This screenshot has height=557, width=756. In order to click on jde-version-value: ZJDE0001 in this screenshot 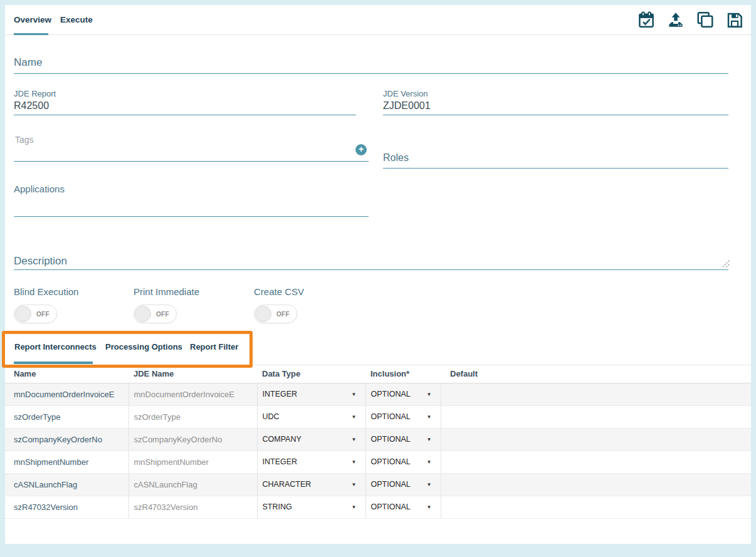, I will do `click(407, 106)`.